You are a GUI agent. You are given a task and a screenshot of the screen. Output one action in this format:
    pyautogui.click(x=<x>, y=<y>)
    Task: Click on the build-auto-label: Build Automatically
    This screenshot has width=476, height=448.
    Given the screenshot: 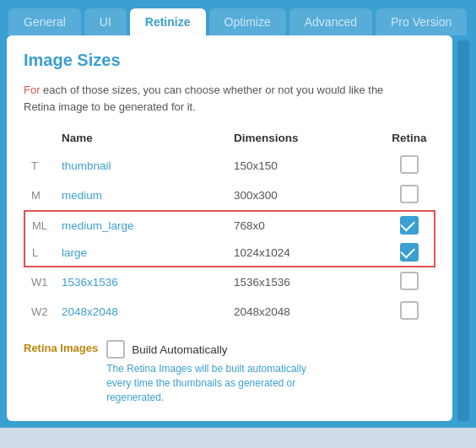 What is the action you would take?
    pyautogui.click(x=179, y=349)
    